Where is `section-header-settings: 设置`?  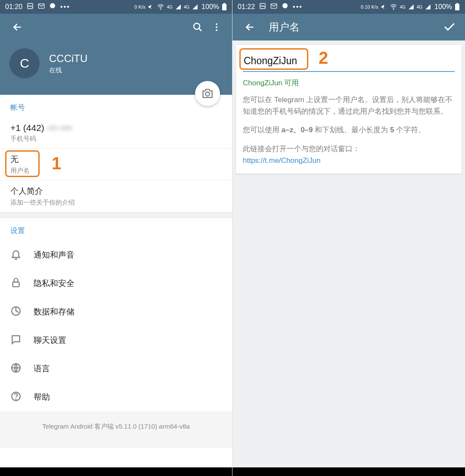 section-header-settings: 设置 is located at coordinates (116, 229).